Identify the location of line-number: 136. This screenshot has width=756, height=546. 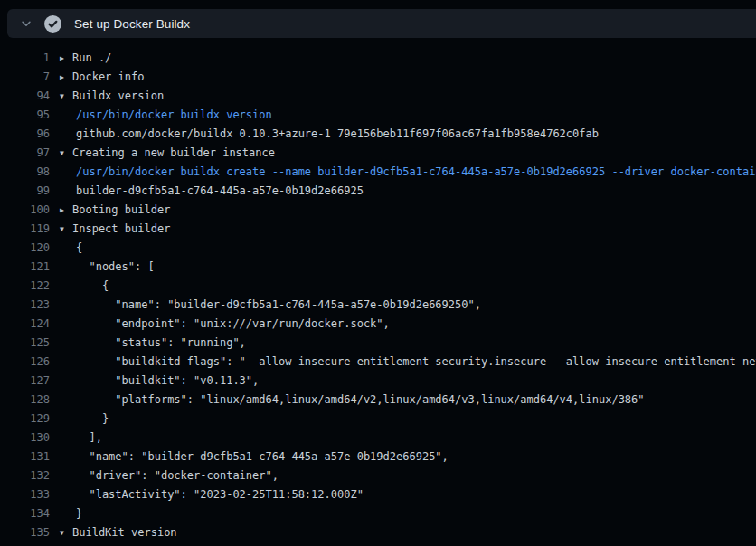
(25, 544).